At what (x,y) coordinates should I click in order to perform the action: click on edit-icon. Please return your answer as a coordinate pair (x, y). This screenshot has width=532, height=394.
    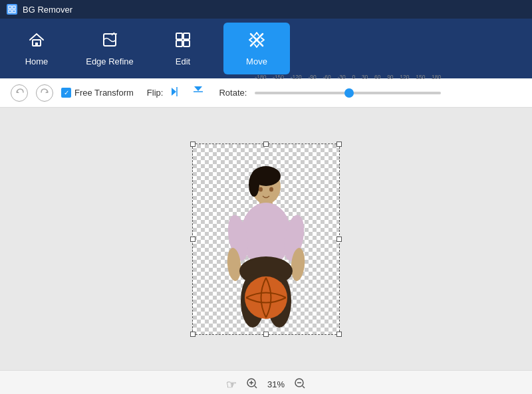
    Looking at the image, I should click on (183, 42).